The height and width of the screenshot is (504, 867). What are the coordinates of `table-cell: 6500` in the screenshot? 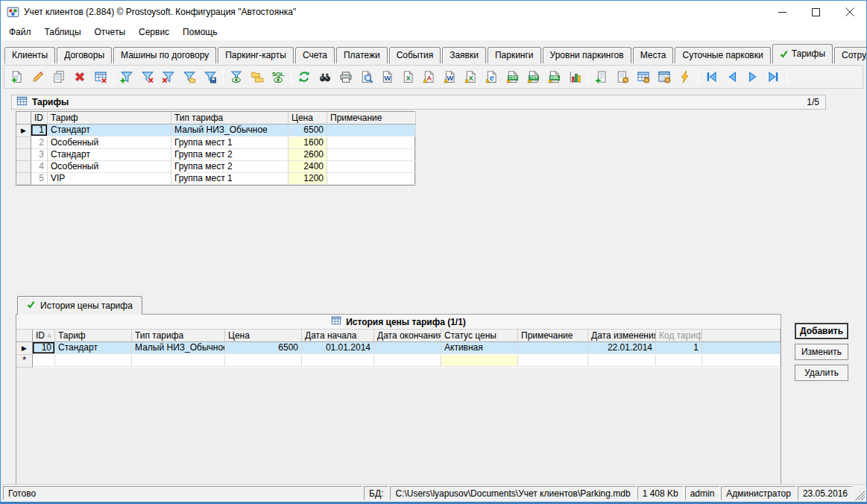 It's located at (264, 348).